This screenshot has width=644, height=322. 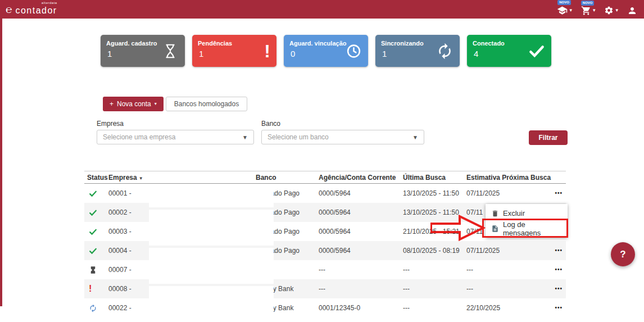 I want to click on menu-item-excluir: Excluir, so click(x=527, y=214).